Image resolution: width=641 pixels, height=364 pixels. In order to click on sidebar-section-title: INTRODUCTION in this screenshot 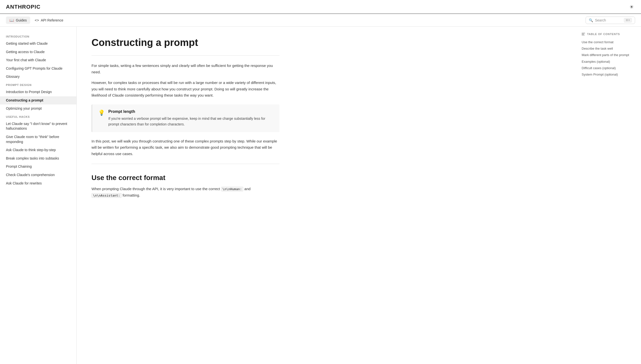, I will do `click(38, 36)`.